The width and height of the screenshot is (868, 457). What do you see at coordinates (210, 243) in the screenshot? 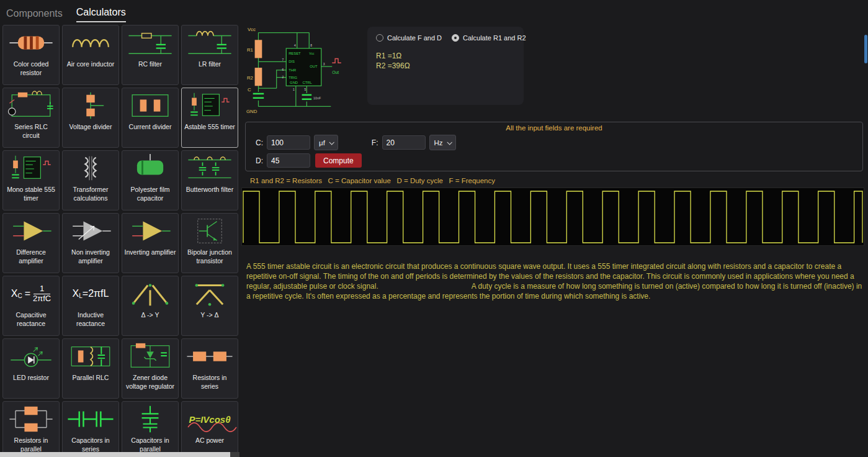
I see `calc-tile-bipolar-junction-transistor: Bipolar junction transistor` at bounding box center [210, 243].